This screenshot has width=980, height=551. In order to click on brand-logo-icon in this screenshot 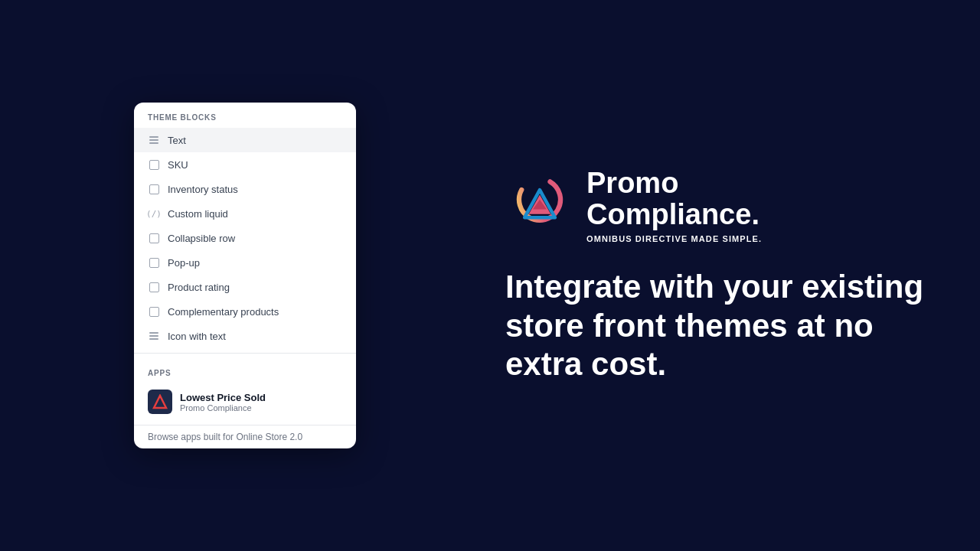, I will do `click(540, 205)`.